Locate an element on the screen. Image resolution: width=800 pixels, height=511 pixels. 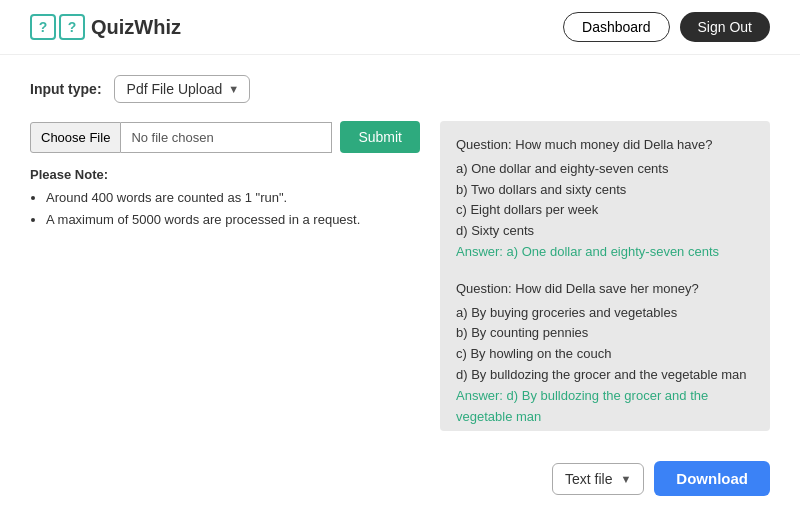
chevron-down-icon: ▼ is located at coordinates (234, 89).